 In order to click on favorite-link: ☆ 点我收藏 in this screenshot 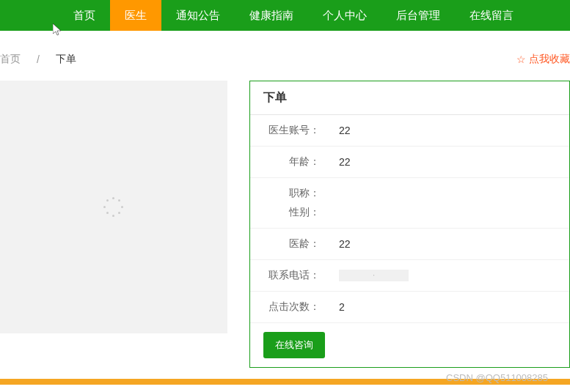, I will do `click(543, 59)`.